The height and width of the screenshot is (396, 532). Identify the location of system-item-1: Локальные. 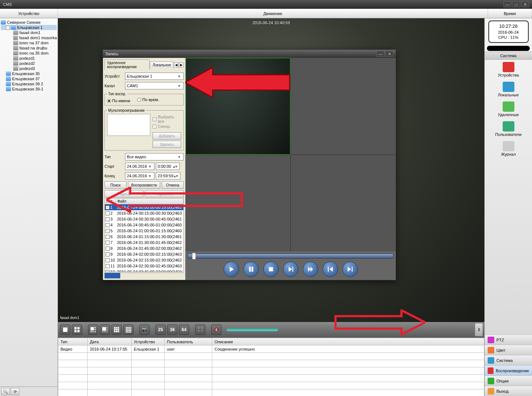
(508, 89).